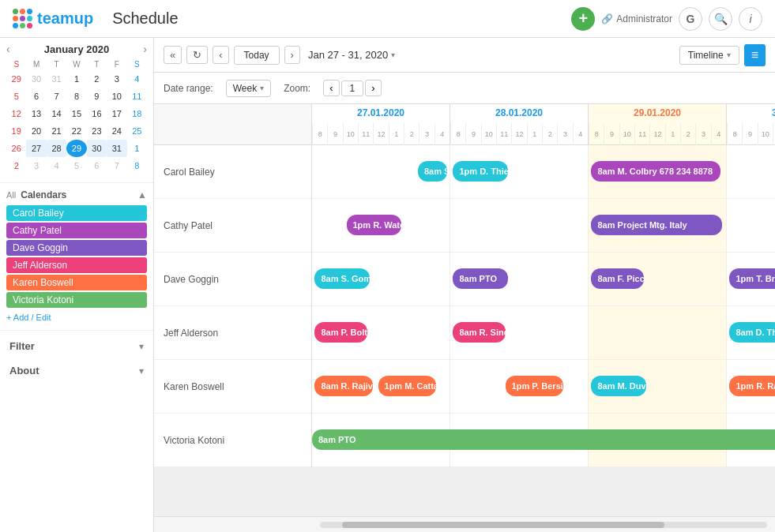 This screenshot has height=532, width=775. Describe the element at coordinates (77, 346) in the screenshot. I see `filter-section: Filter ▾` at that location.